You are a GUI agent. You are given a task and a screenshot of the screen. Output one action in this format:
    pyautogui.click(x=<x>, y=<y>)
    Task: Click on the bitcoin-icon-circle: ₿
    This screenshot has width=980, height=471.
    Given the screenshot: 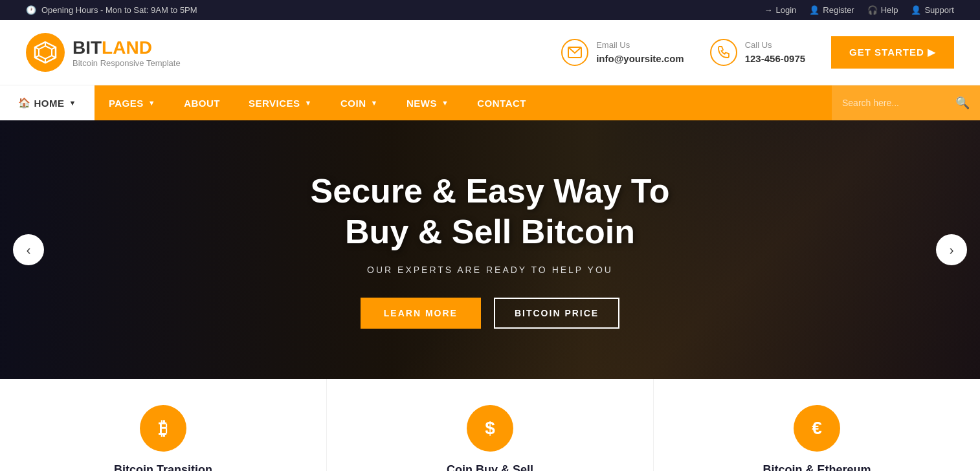 What is the action you would take?
    pyautogui.click(x=163, y=428)
    